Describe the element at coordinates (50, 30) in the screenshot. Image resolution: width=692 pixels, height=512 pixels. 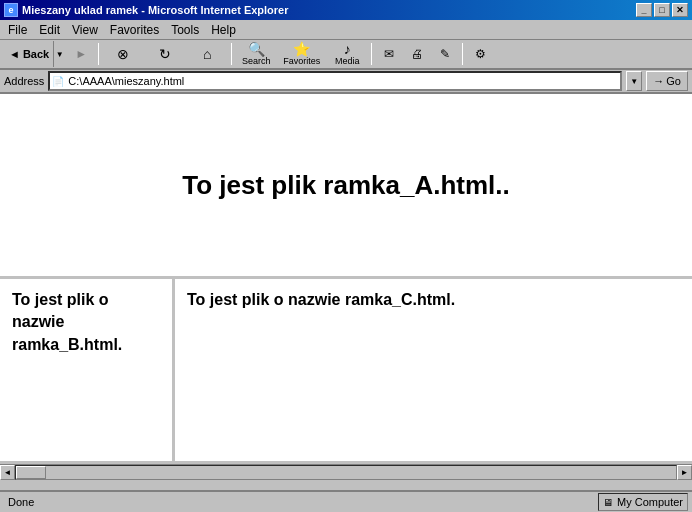
I see `menu-edit: Edit` at that location.